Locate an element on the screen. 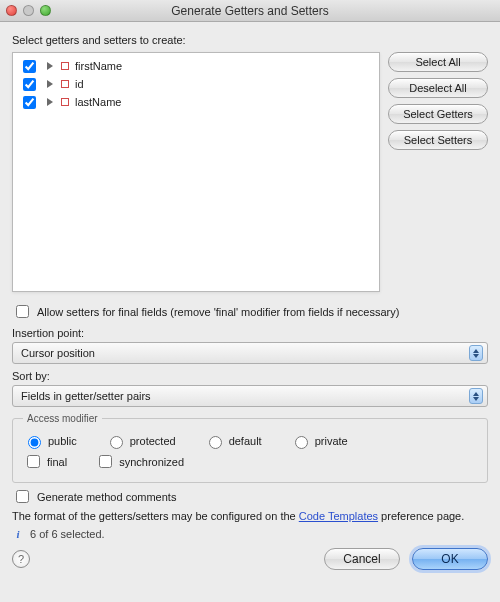  select-getters-button: Select Getters is located at coordinates (438, 114).